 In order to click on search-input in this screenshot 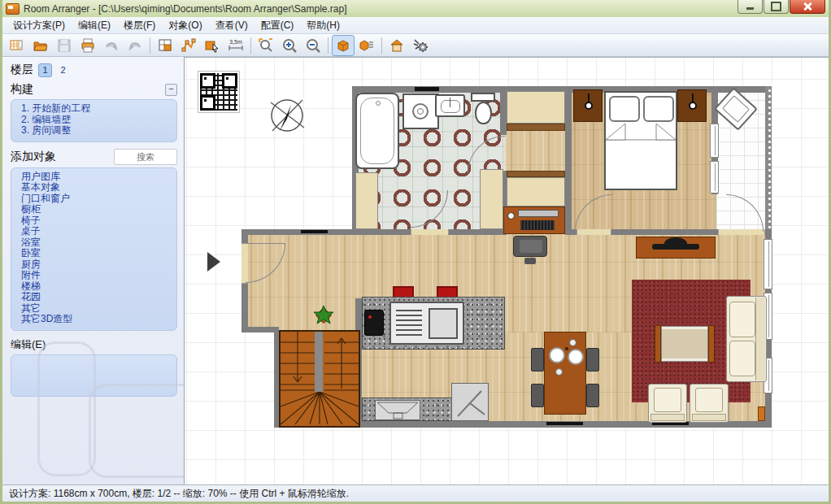, I will do `click(146, 157)`.